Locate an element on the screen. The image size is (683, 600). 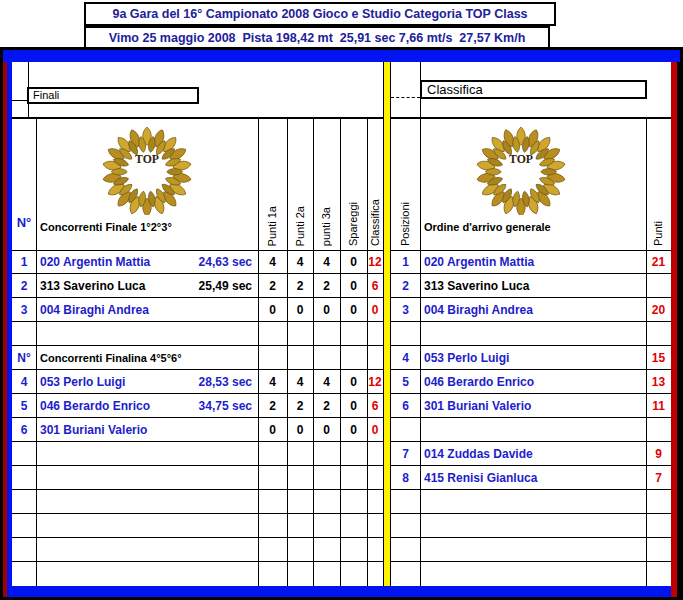
punti3-cell: 0 is located at coordinates (326, 430).